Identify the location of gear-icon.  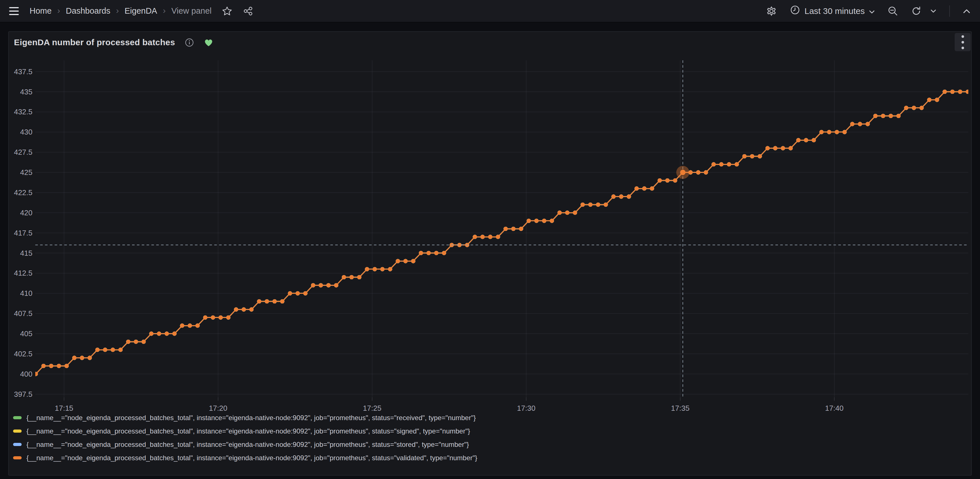
(772, 11).